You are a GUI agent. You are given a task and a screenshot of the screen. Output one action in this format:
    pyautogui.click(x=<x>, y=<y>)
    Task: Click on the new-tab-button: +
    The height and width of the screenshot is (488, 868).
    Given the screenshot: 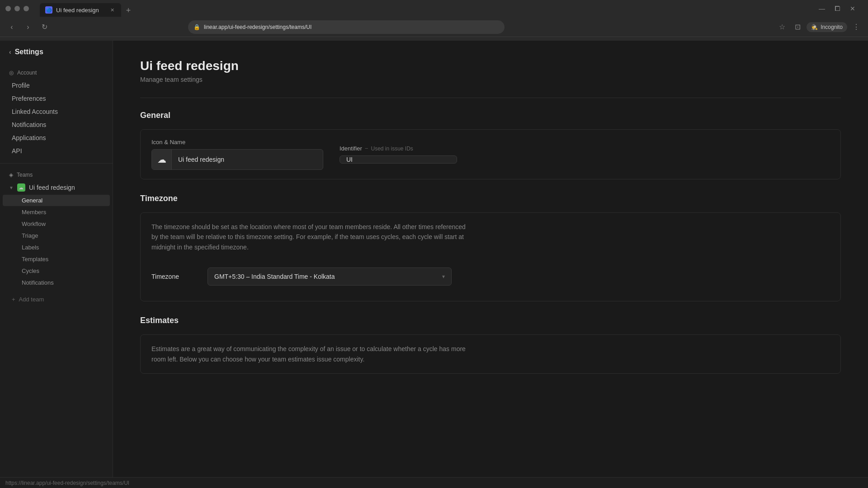 What is the action you would take?
    pyautogui.click(x=128, y=10)
    